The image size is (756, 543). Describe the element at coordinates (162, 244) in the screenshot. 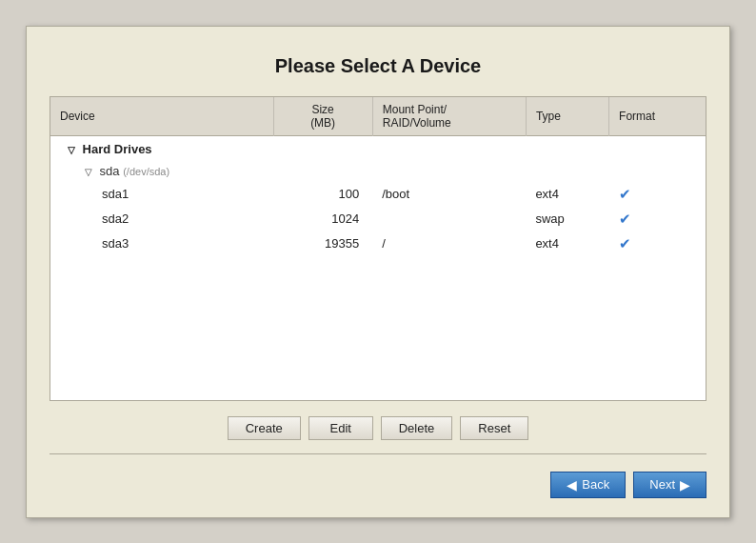

I see `sda3-device: sda3` at that location.